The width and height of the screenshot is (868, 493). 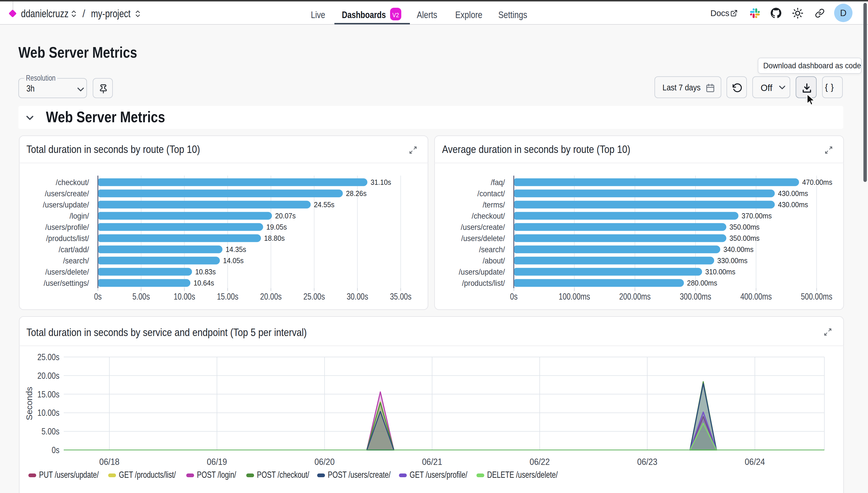 What do you see at coordinates (217, 462) in the screenshot?
I see `svg-text: 06/19` at bounding box center [217, 462].